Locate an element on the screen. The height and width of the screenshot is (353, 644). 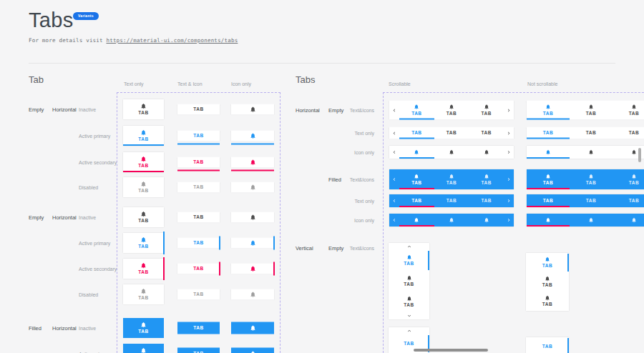
details-link: https://material-ui.com/components/tabs is located at coordinates (172, 40).